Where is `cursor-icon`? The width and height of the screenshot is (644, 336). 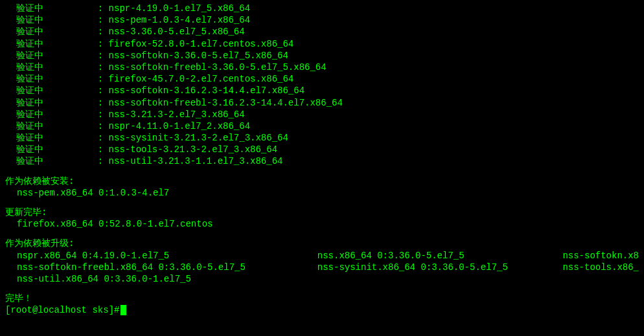
cursor-icon is located at coordinates (123, 310).